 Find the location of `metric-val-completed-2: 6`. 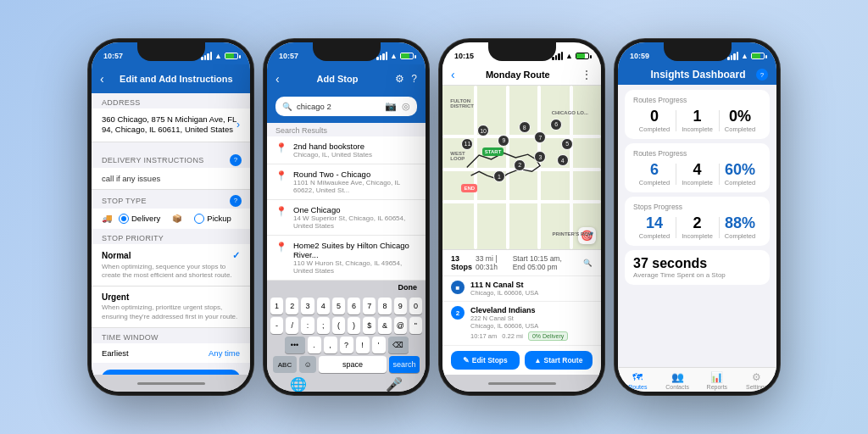

metric-val-completed-2: 6 is located at coordinates (654, 170).